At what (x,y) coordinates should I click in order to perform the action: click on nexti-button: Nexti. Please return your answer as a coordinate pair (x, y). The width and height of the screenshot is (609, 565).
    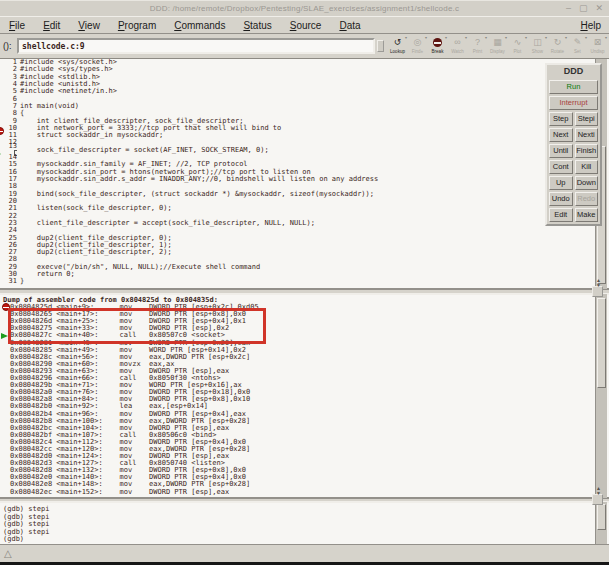
    Looking at the image, I should click on (587, 135).